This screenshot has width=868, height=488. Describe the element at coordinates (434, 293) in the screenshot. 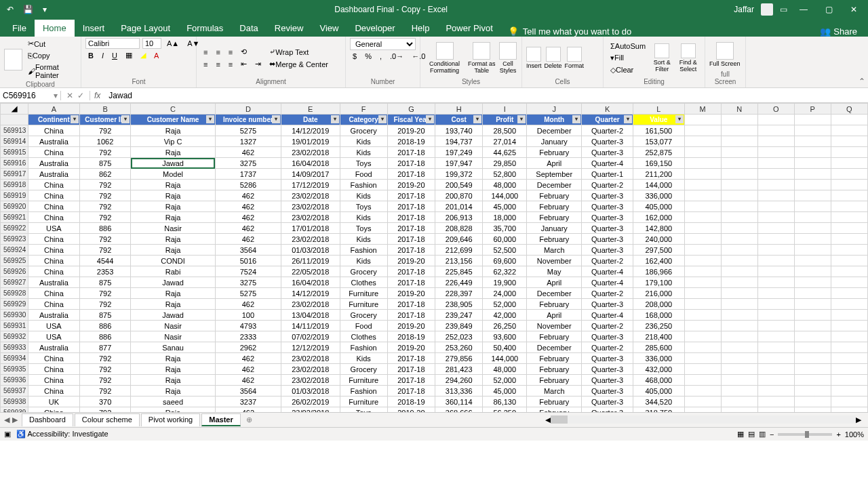

I see `table-row: 569928China792Raja527514/12/2019Furnitur…` at that location.